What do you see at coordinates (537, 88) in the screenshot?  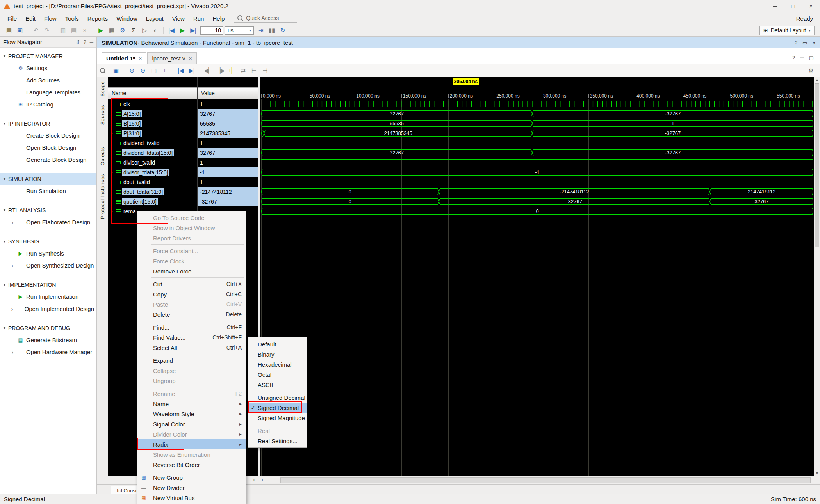 I see `timeline-ruler: 205.004 ns 0.000 ns50.000 ns100.000 ns15…` at bounding box center [537, 88].